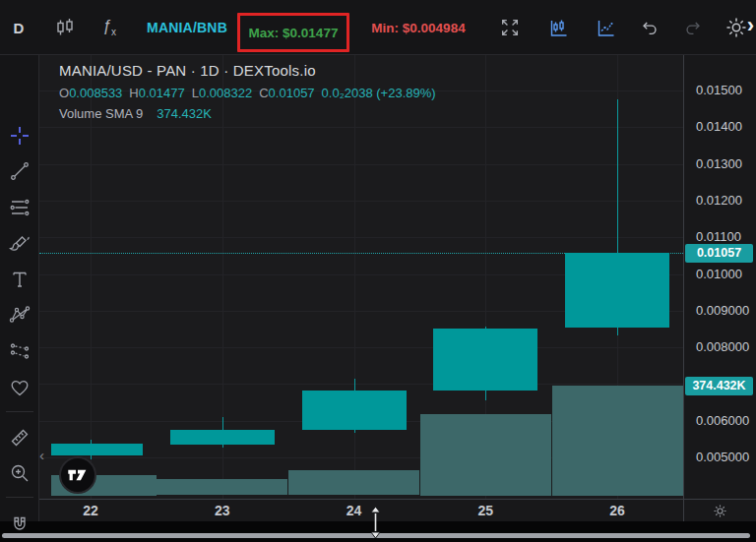 Image resolution: width=756 pixels, height=542 pixels. Describe the element at coordinates (485, 511) in the screenshot. I see `time-tick-label: 25` at that location.